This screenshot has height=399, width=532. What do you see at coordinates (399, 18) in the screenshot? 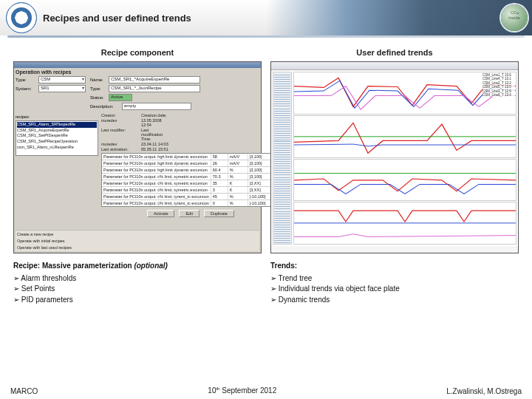
I see `header-graphic` at bounding box center [399, 18].